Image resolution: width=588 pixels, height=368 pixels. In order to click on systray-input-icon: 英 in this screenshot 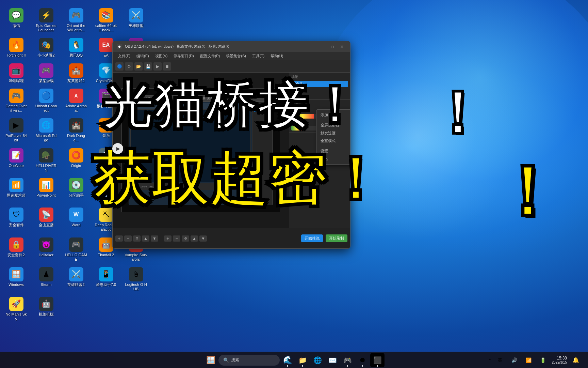, I will do `click(500, 360)`.